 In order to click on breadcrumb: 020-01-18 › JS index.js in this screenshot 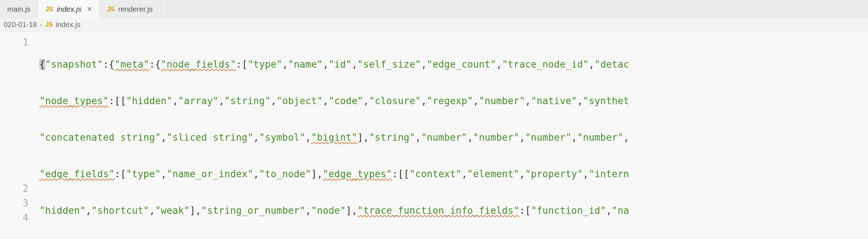, I will do `click(434, 25)`.